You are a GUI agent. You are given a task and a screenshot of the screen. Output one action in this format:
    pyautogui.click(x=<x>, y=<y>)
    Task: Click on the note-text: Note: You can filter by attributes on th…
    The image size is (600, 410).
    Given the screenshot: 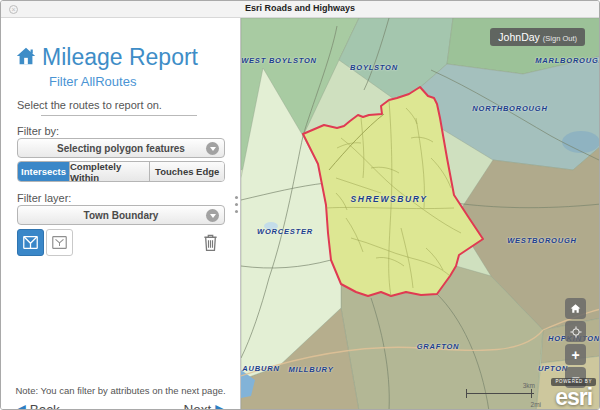 What is the action you would take?
    pyautogui.click(x=120, y=390)
    